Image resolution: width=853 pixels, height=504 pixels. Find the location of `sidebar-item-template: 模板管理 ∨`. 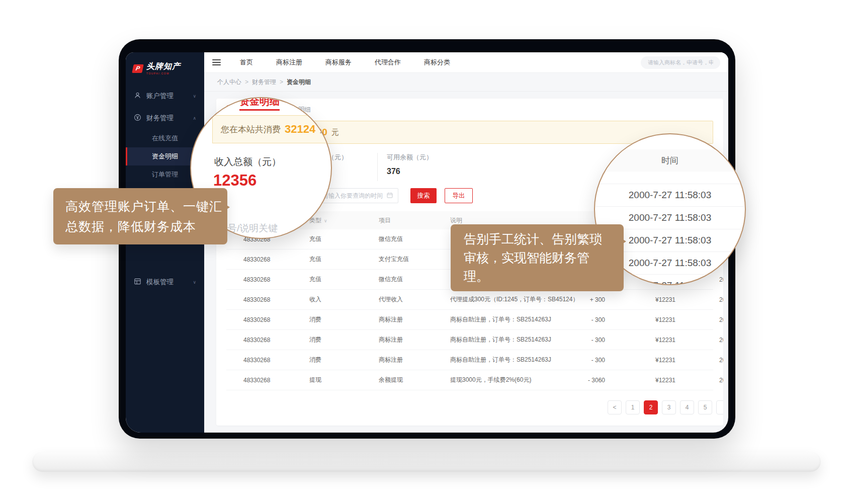

sidebar-item-template: 模板管理 ∨ is located at coordinates (165, 282).